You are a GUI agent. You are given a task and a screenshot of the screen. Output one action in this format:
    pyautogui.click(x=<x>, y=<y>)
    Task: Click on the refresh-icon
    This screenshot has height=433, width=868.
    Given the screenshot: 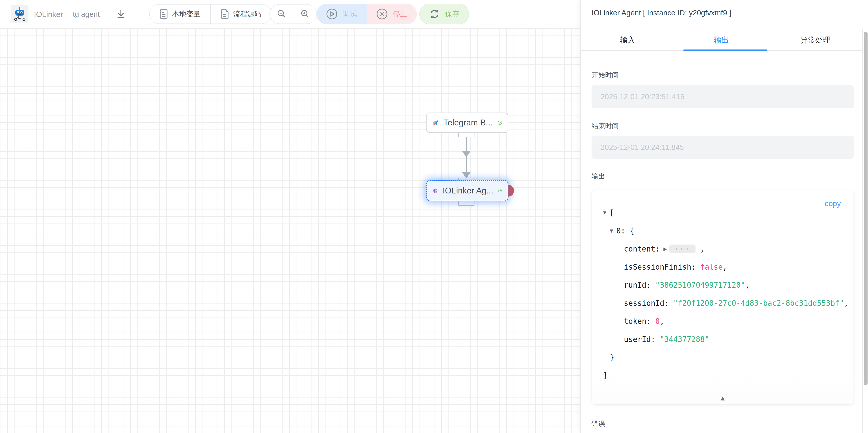 What is the action you would take?
    pyautogui.click(x=435, y=14)
    